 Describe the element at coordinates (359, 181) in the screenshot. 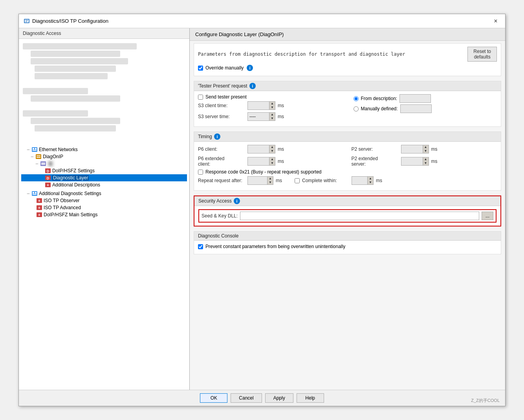

I see `complete-within-input` at that location.